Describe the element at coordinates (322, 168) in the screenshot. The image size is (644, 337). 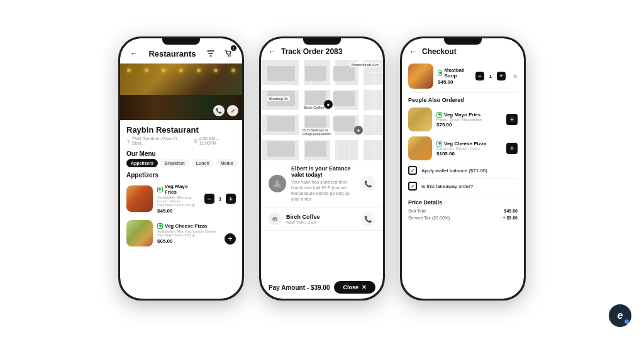
I see `screen-2: ← Track Order 2083` at that location.